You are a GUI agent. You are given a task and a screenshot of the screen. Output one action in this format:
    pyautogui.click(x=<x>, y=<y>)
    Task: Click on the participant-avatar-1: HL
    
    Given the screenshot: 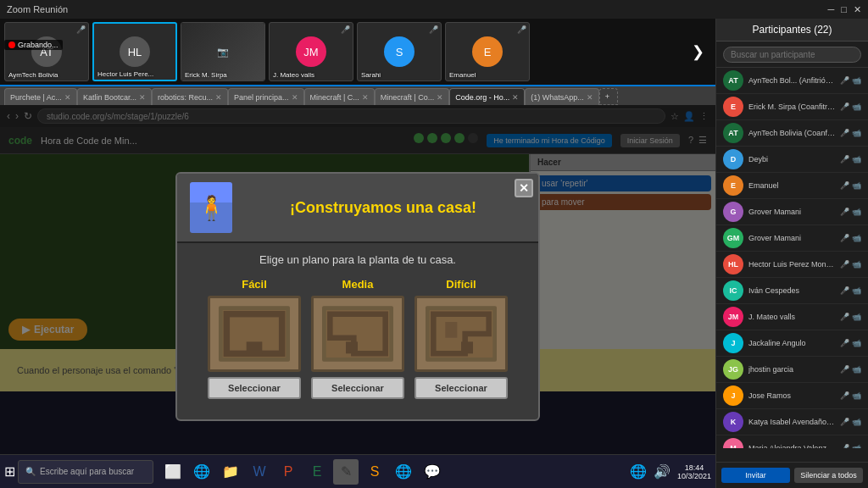 What is the action you would take?
    pyautogui.click(x=135, y=52)
    